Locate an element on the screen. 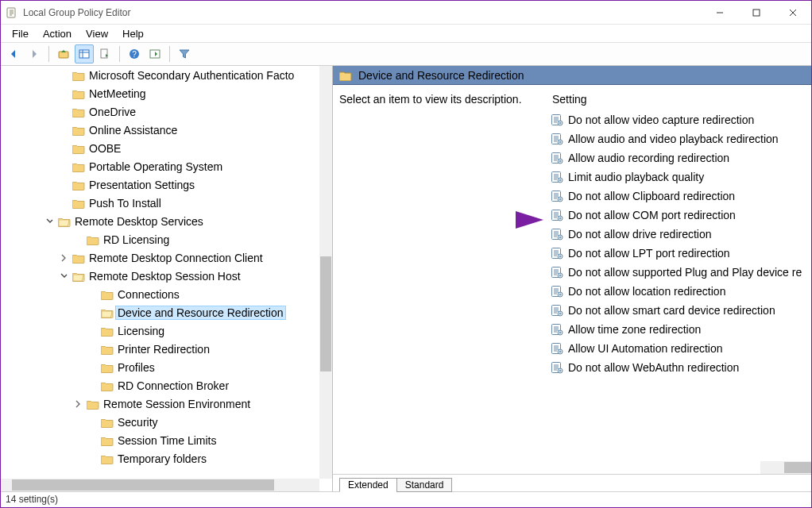 Image resolution: width=812 pixels, height=508 pixels. setting-row: Do not allow COM port redirection is located at coordinates (679, 215).